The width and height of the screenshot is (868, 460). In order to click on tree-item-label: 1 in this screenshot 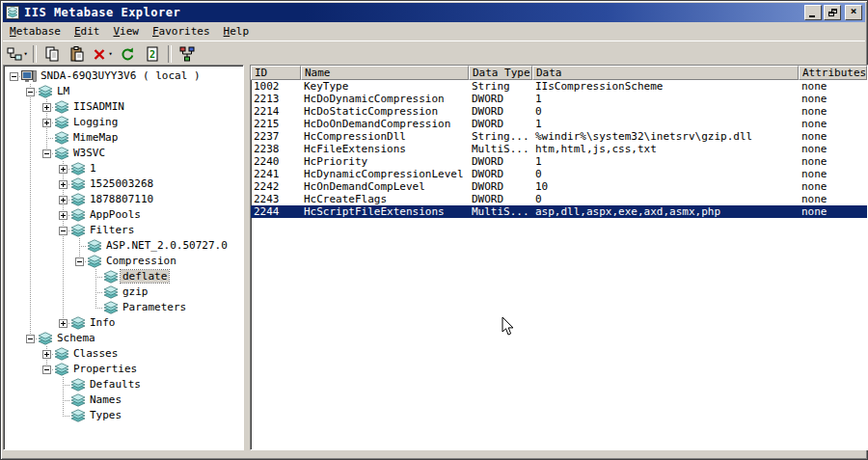, I will do `click(93, 168)`.